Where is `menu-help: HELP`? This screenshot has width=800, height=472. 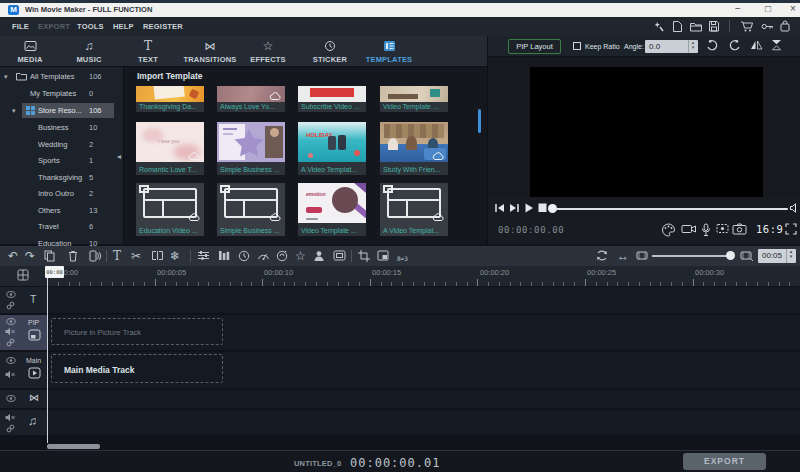 menu-help: HELP is located at coordinates (124, 26).